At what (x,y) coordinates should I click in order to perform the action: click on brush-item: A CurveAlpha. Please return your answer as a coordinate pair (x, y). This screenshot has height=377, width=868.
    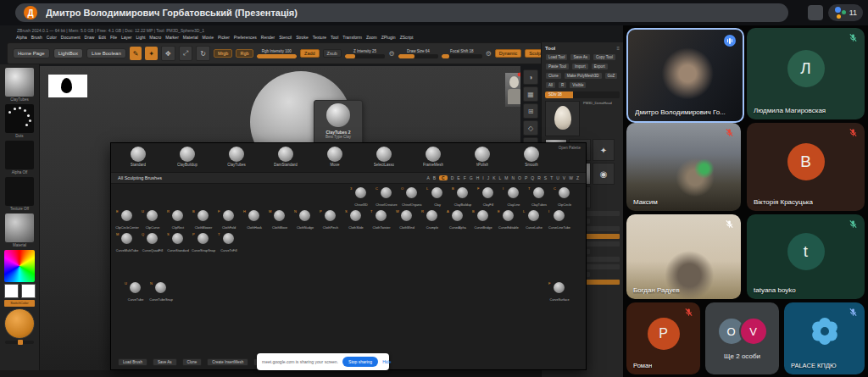
    Looking at the image, I should click on (458, 220).